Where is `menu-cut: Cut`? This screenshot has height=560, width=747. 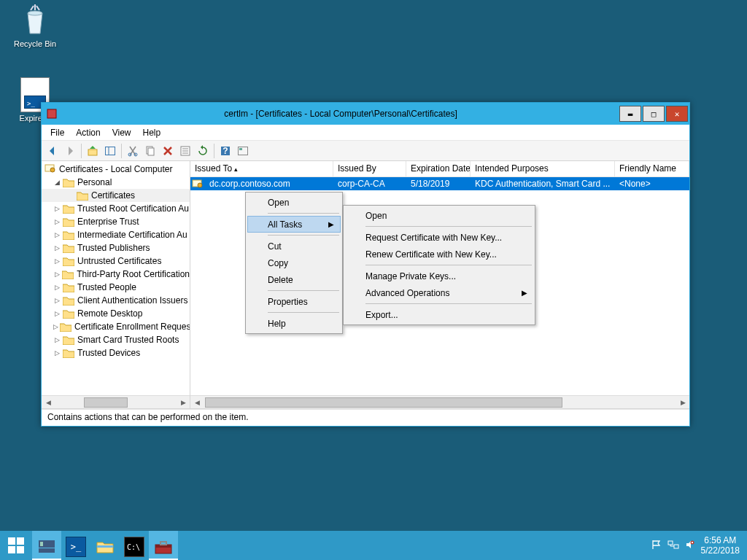 menu-cut: Cut is located at coordinates (294, 246).